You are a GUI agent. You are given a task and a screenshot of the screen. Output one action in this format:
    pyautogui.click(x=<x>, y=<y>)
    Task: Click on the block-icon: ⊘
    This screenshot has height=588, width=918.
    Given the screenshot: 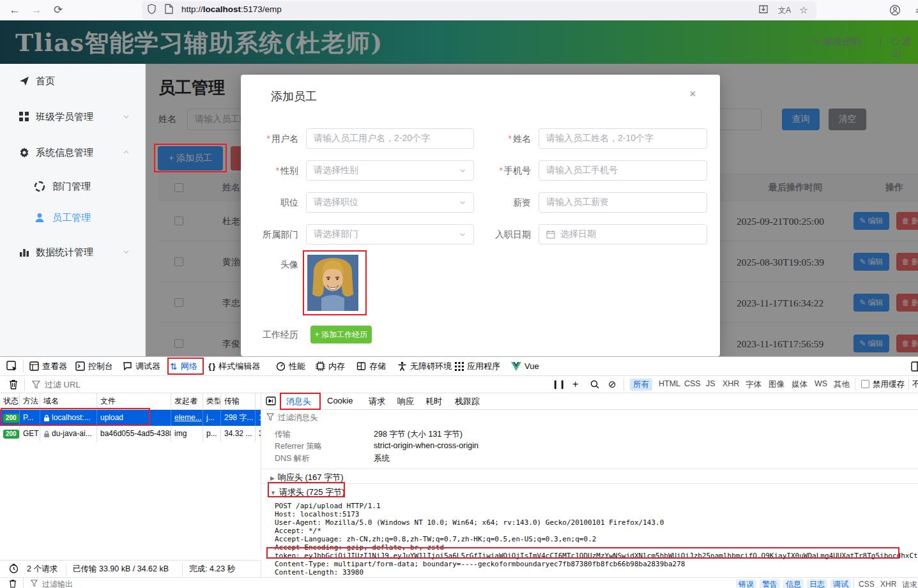 What is the action you would take?
    pyautogui.click(x=612, y=384)
    